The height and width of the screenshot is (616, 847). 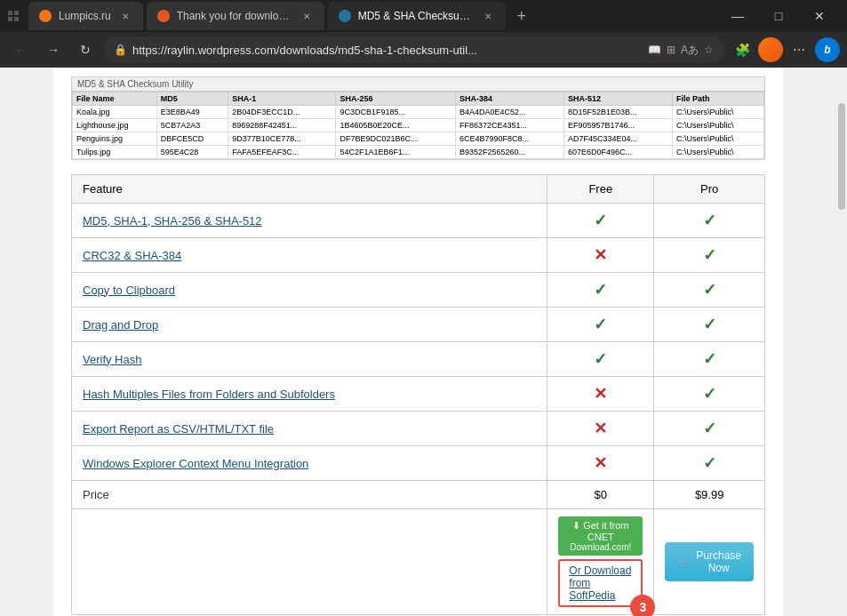 What do you see at coordinates (690, 50) in the screenshot?
I see `translate-icon: Aあ` at bounding box center [690, 50].